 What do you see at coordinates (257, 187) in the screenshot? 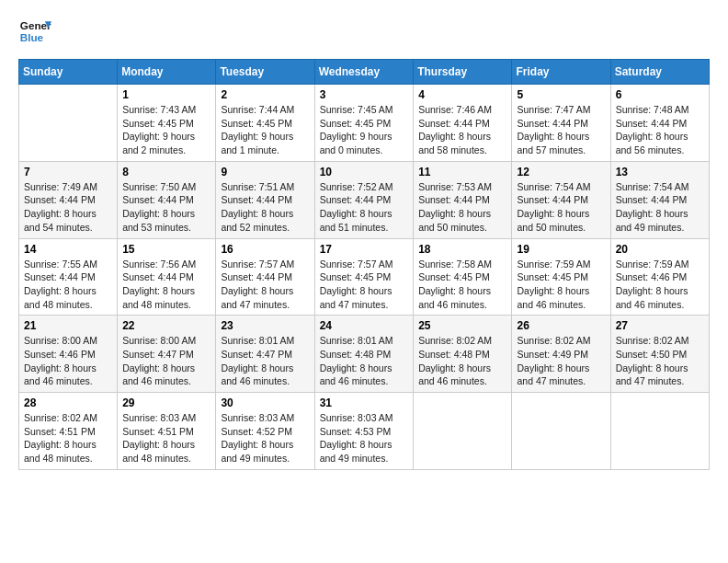
I see `sunrise: Sunrise: 7:51 AM` at bounding box center [257, 187].